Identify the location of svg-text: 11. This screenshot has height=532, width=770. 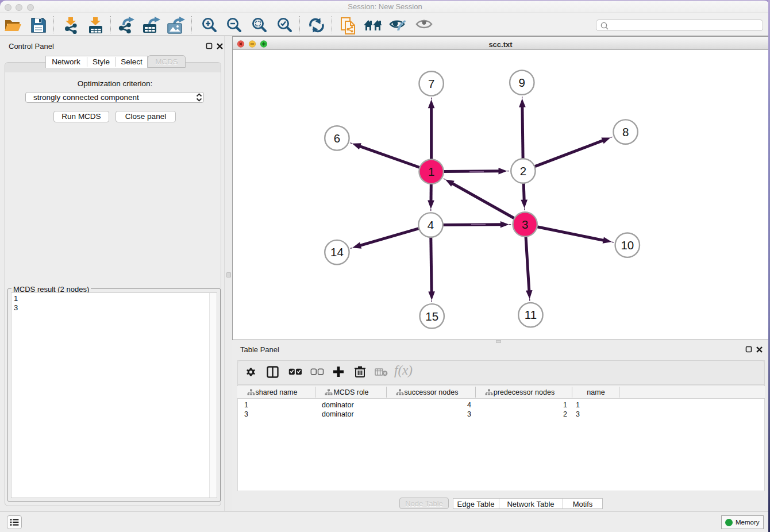
(531, 315).